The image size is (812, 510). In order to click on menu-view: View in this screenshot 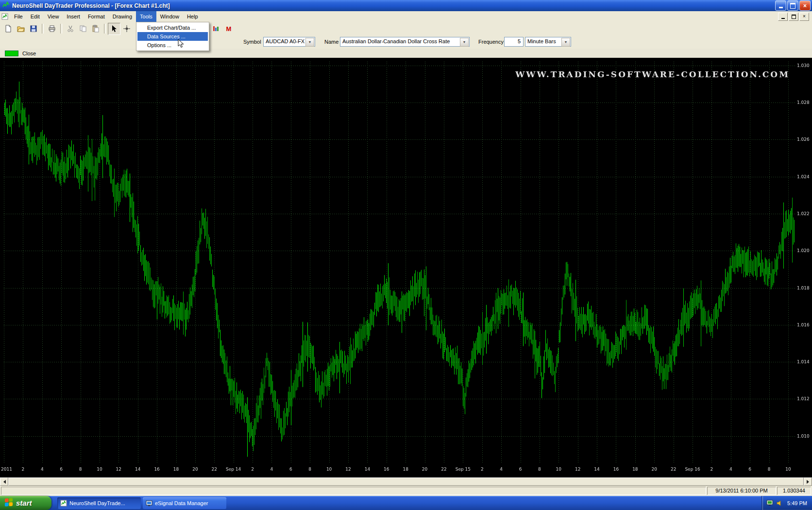, I will do `click(53, 17)`.